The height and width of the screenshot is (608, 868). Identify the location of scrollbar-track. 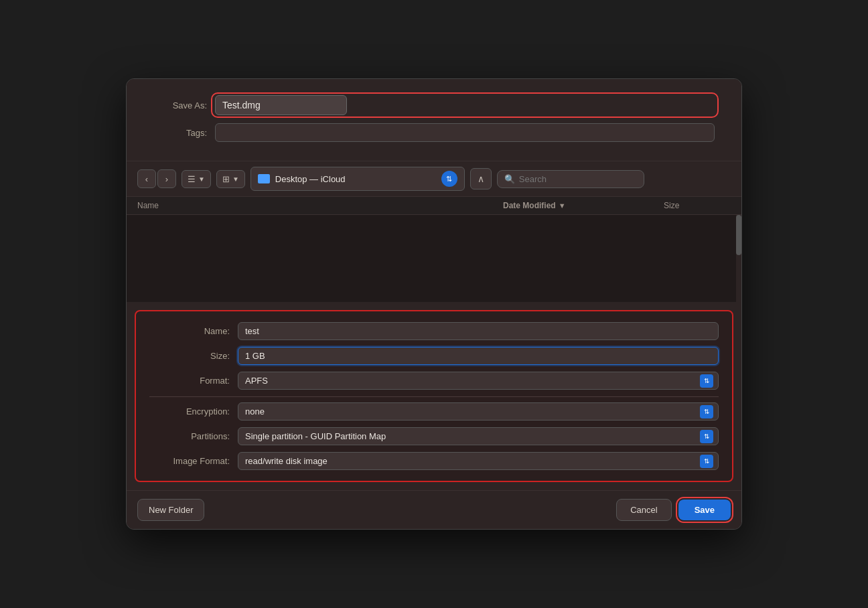
(739, 258).